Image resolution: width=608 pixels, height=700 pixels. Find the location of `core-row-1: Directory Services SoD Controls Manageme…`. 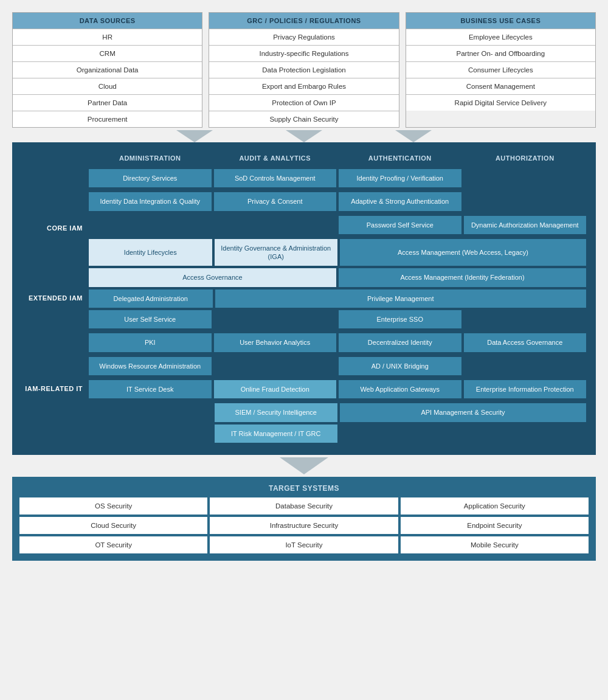

core-row-1: Directory Services SoD Controls Manageme… is located at coordinates (337, 178).